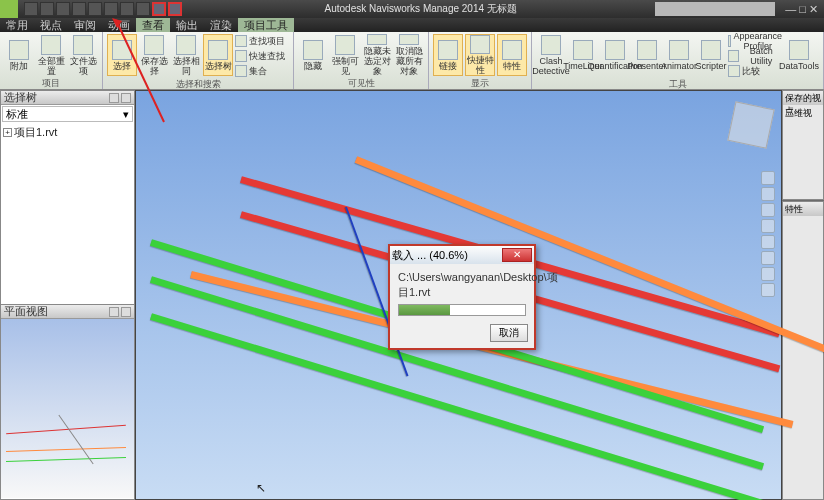 The image size is (824, 500). What do you see at coordinates (68, 214) in the screenshot?
I see `selection-tree-body: + 项目1.rvt` at bounding box center [68, 214].